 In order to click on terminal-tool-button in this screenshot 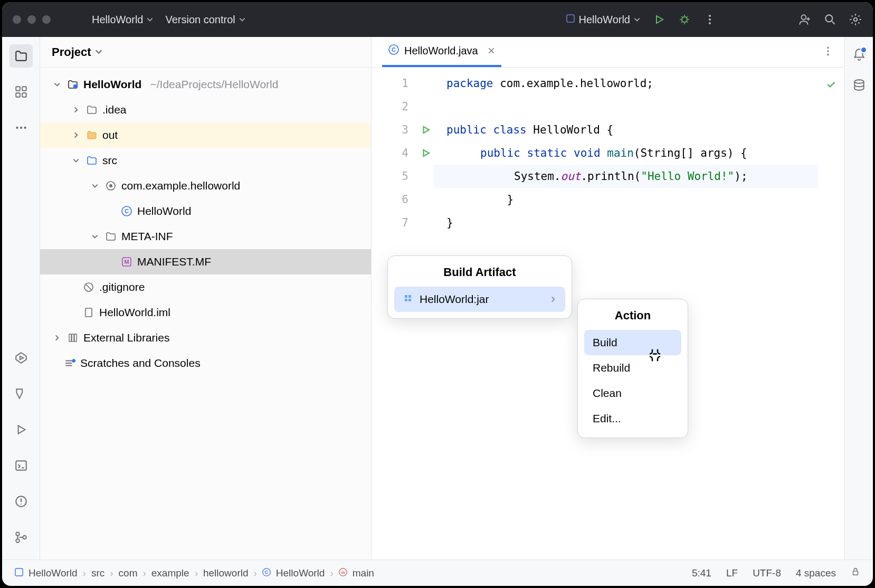, I will do `click(21, 466)`.